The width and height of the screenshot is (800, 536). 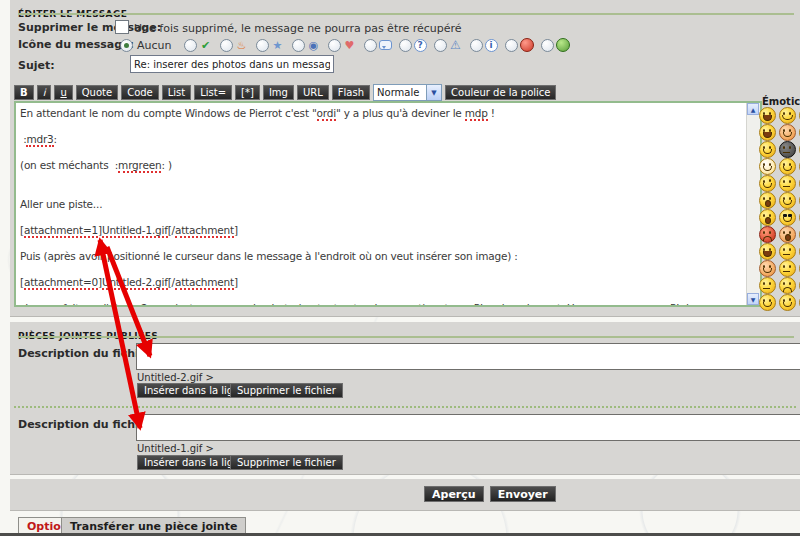 What do you see at coordinates (382, 166) in the screenshot?
I see `message-line: (on est méchants :mrgreen: )` at bounding box center [382, 166].